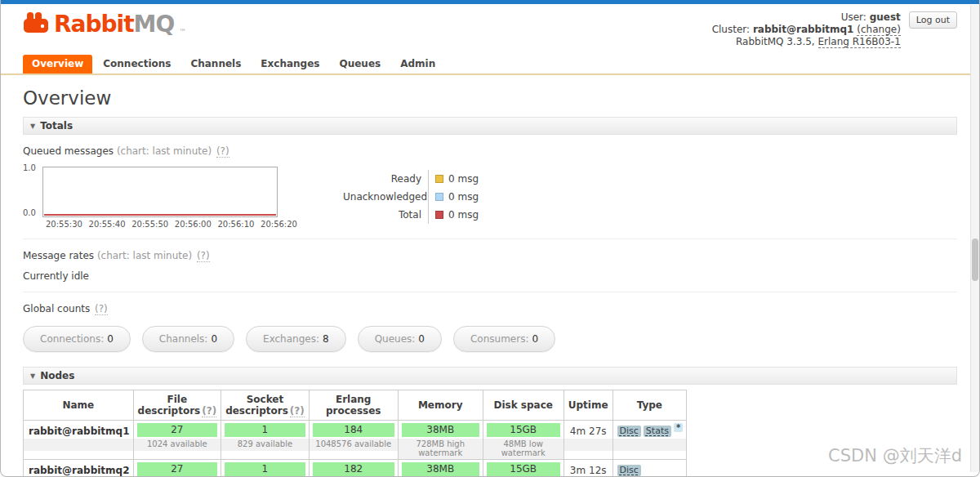 The height and width of the screenshot is (477, 980). I want to click on queued-messages-label: Queued messages, so click(69, 151).